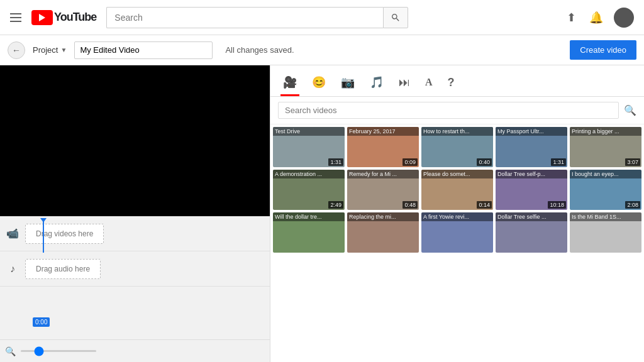 This screenshot has width=644, height=362. I want to click on zoom-slider, so click(58, 351).